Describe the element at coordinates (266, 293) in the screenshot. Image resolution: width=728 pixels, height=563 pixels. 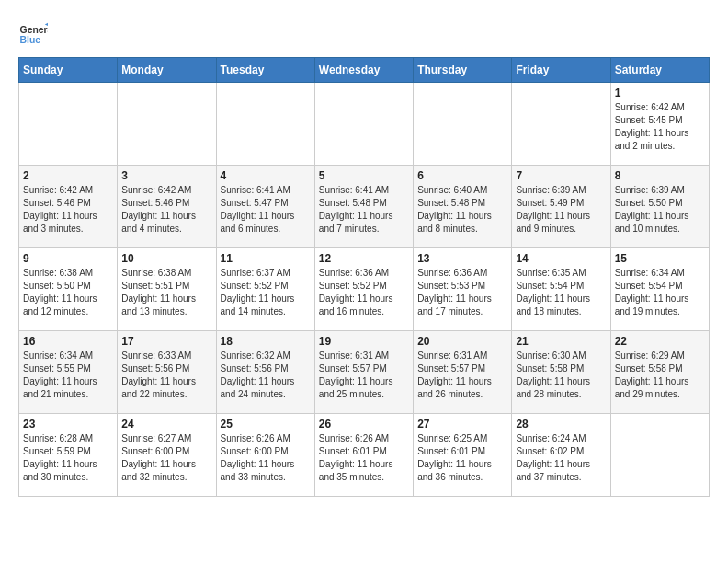
I see `day-info: Sunrise: 6:37 AM Sunset: 5:52 PM Dayligh…` at that location.